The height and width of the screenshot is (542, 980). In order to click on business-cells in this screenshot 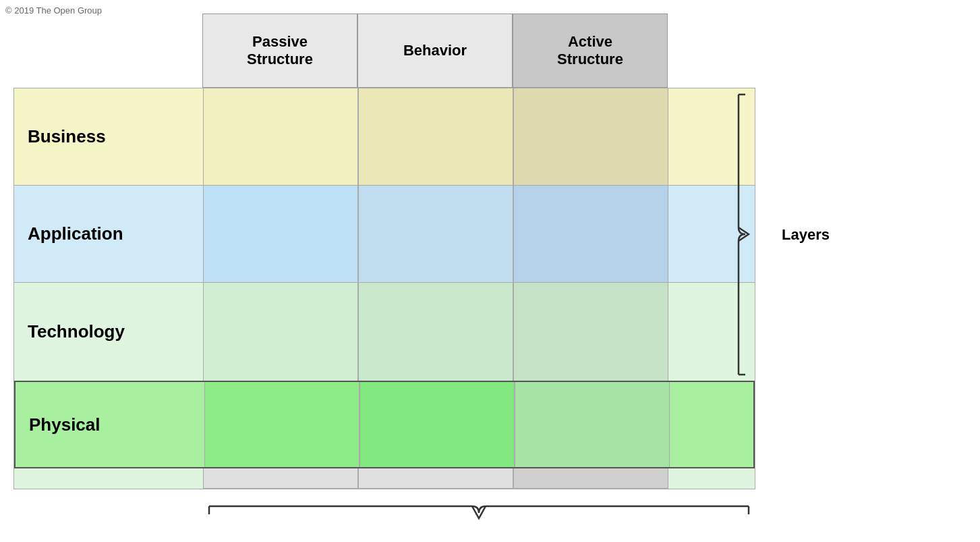, I will do `click(480, 136)`.